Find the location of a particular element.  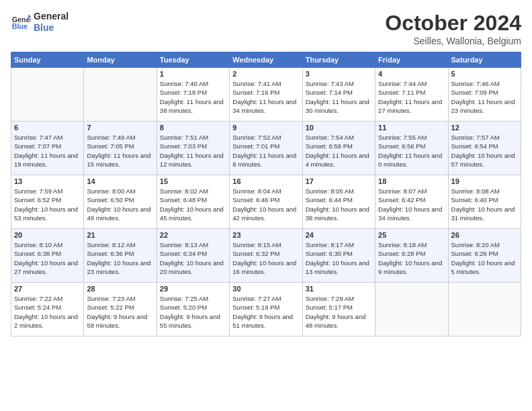

location-title: Seilles, Wallonia, Belgium is located at coordinates (453, 41).